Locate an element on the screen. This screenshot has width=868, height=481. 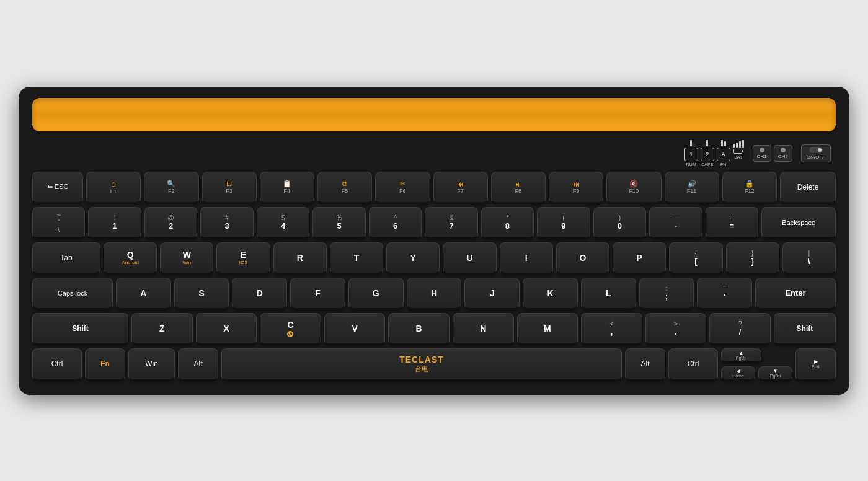
ctrl-right-key: Ctrl is located at coordinates (693, 364).